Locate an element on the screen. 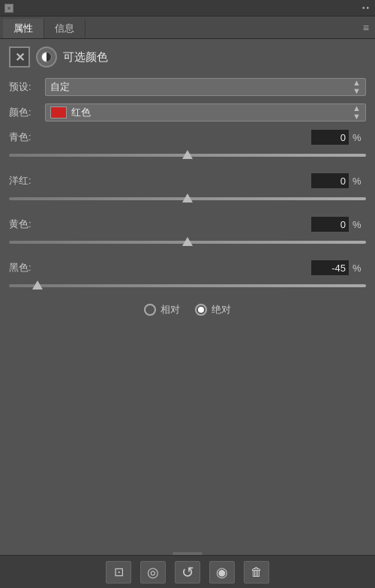  visibility-button: ◉ is located at coordinates (222, 572).